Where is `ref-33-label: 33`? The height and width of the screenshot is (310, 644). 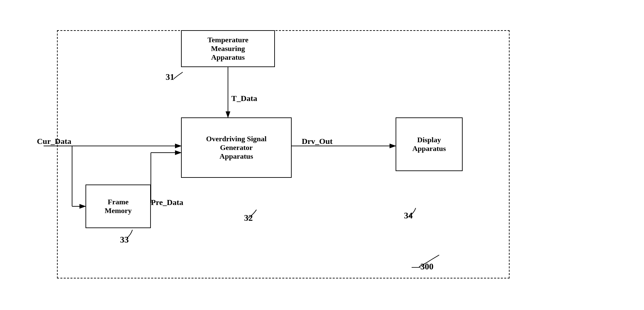 ref-33-label: 33 is located at coordinates (124, 240).